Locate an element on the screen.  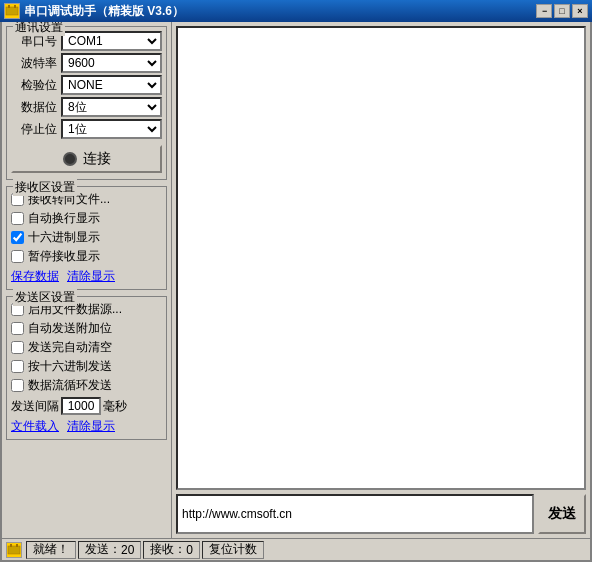
hex-display-row: 十六进制显示 is located at coordinates (86, 238).